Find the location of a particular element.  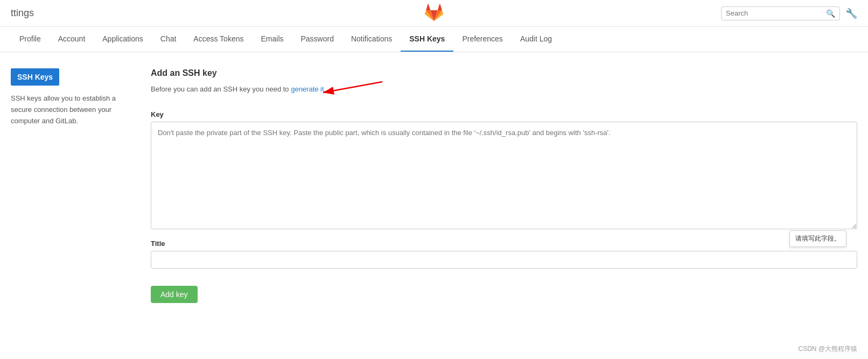

tab-access-tokens: Access Tokens is located at coordinates (219, 39).